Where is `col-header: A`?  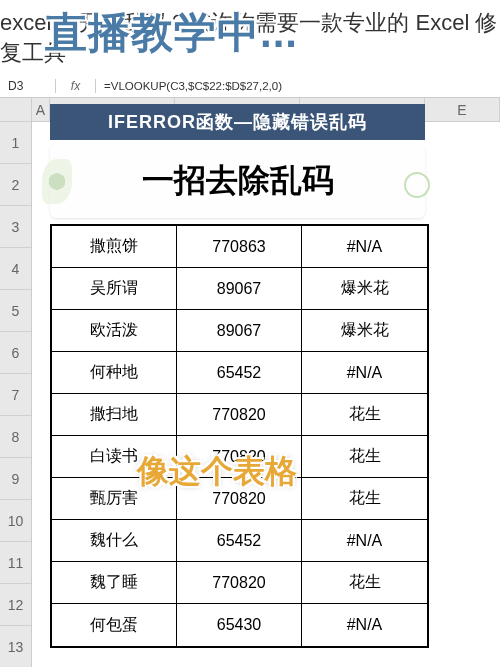 col-header: A is located at coordinates (41, 110).